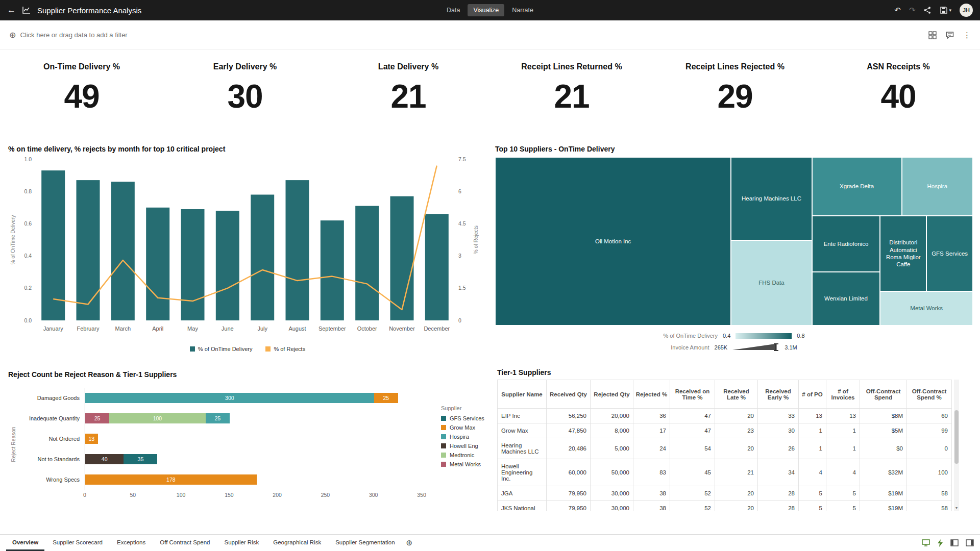  Describe the element at coordinates (940, 543) in the screenshot. I see `auto-insights-icon` at that location.